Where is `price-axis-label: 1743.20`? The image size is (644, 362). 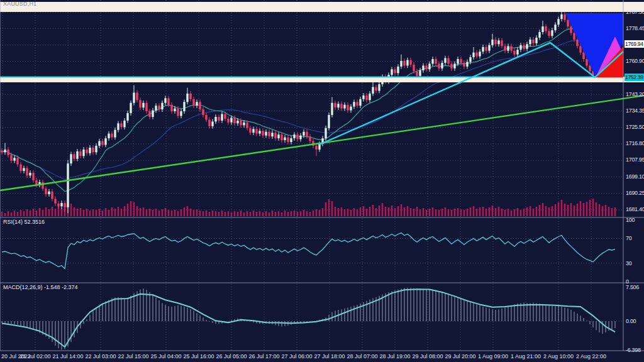 price-axis-label: 1743.20 is located at coordinates (635, 94).